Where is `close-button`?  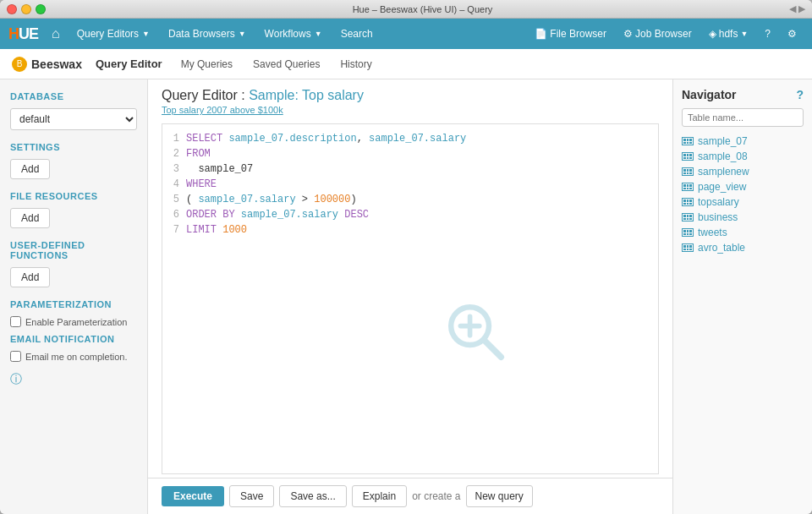 close-button is located at coordinates (12, 9).